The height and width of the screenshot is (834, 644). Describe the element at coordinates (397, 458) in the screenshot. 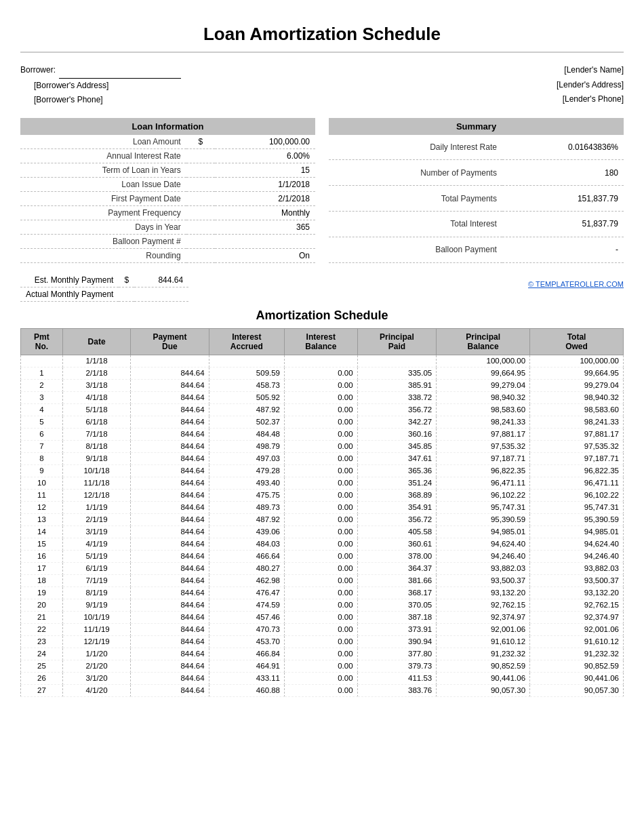

I see `table-cell: 347.61` at that location.